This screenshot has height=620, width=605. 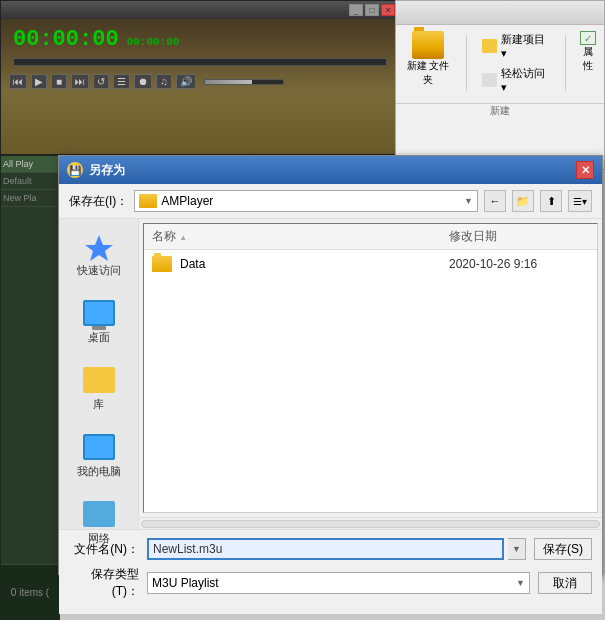 What do you see at coordinates (18, 82) in the screenshot?
I see `prev-button: ⏮` at bounding box center [18, 82].